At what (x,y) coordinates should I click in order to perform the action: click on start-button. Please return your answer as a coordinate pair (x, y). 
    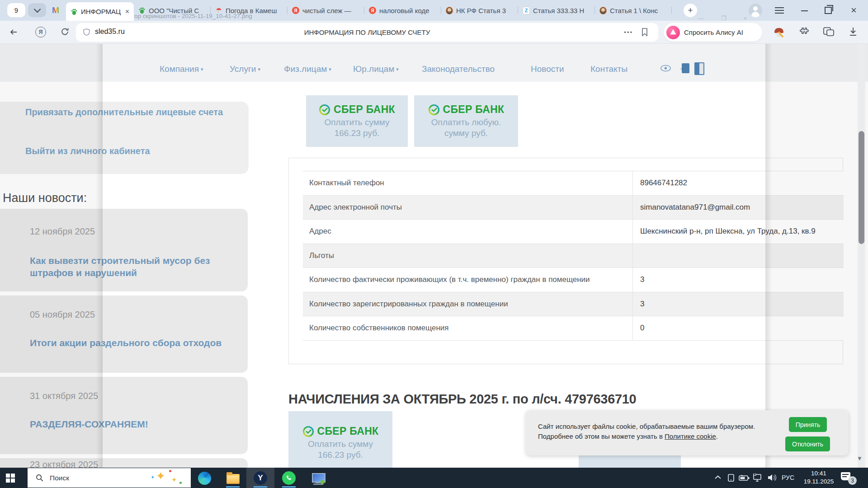
    Looking at the image, I should click on (10, 478).